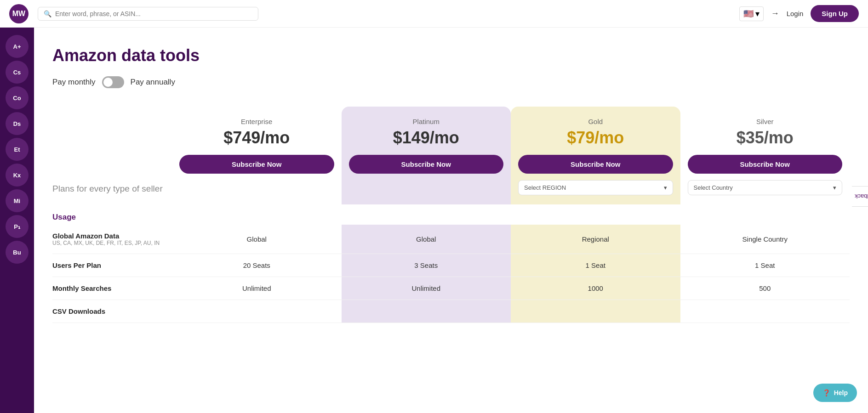 The width and height of the screenshot is (868, 413). Describe the element at coordinates (257, 289) in the screenshot. I see `searches-enterprise-val: Unlimited` at that location.